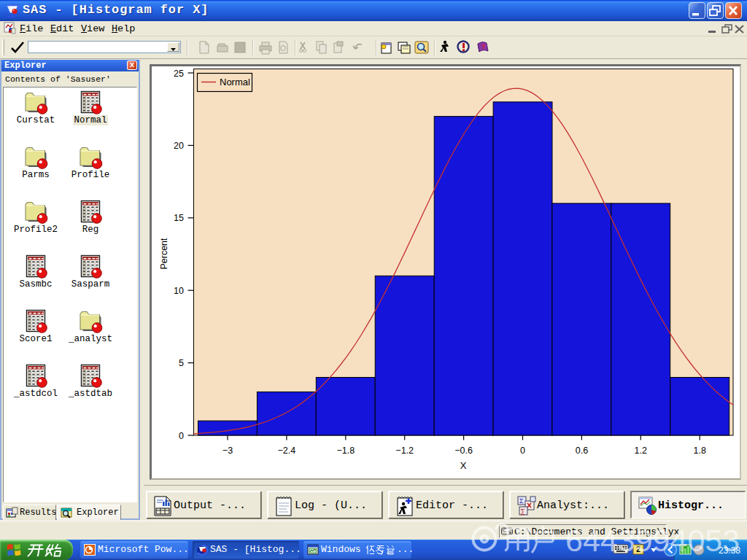  Describe the element at coordinates (640, 451) in the screenshot. I see `svg-text: 1.2` at that location.